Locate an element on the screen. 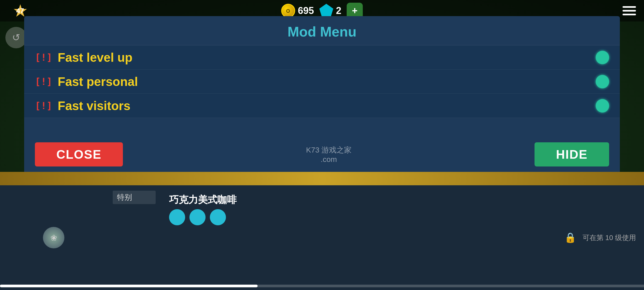 The height and width of the screenshot is (290, 644). close-button: CLOSE is located at coordinates (79, 154).